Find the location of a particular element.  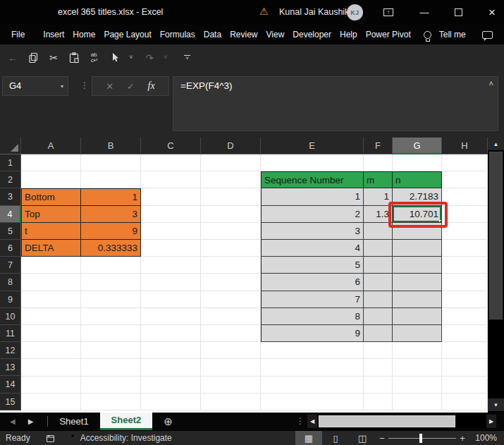

row-header-7: 7 is located at coordinates (11, 265).